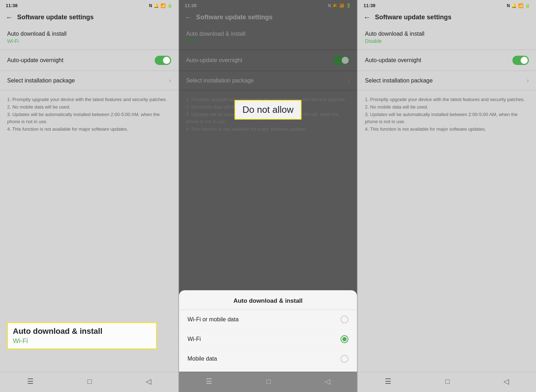 This screenshot has width=536, height=392. I want to click on page-title-2: Software update settings, so click(234, 17).